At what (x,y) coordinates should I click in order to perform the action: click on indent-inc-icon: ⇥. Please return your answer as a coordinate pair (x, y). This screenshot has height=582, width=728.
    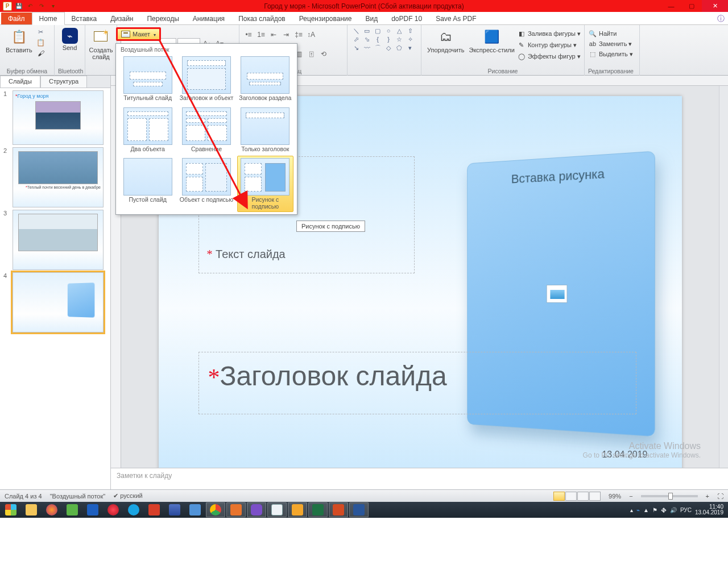
    Looking at the image, I should click on (286, 35).